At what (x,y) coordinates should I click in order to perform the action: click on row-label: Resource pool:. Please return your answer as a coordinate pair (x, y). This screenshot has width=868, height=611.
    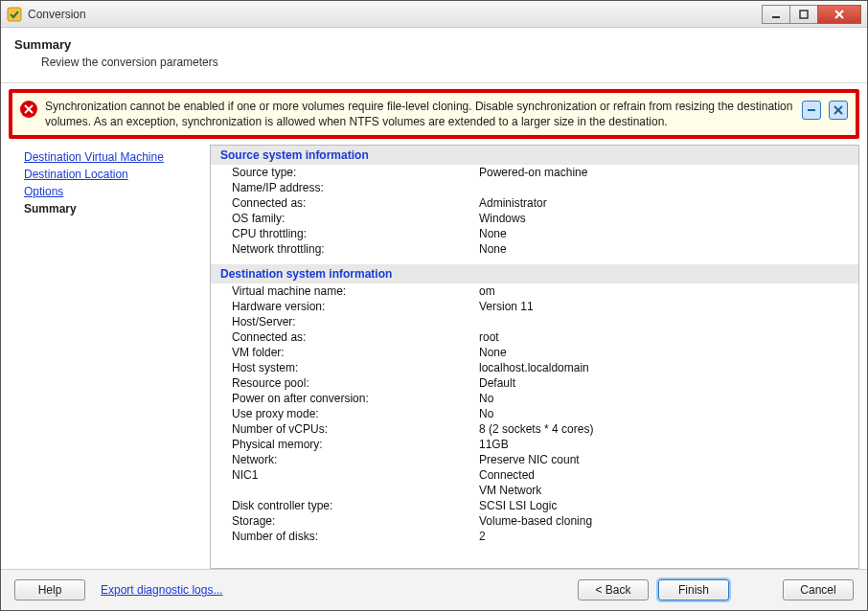
    Looking at the image, I should click on (340, 383).